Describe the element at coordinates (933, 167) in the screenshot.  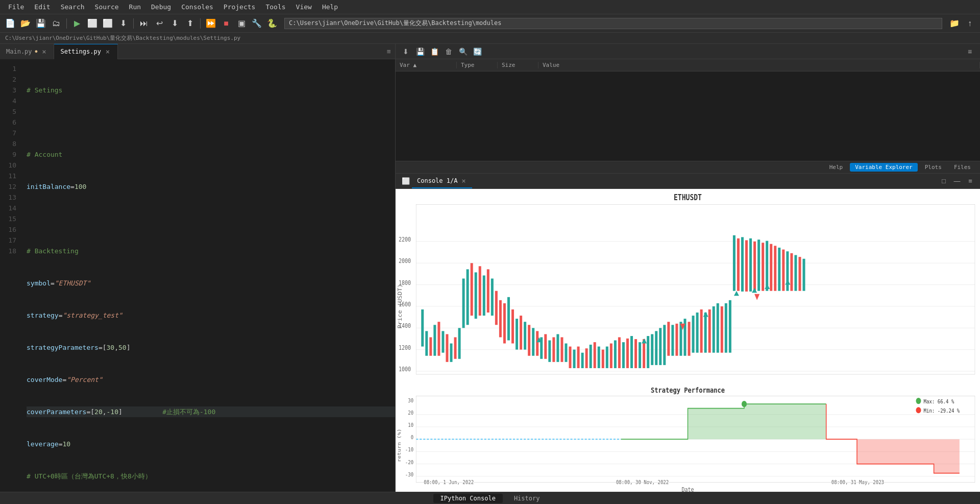
I see `tab-plots: Plots` at that location.